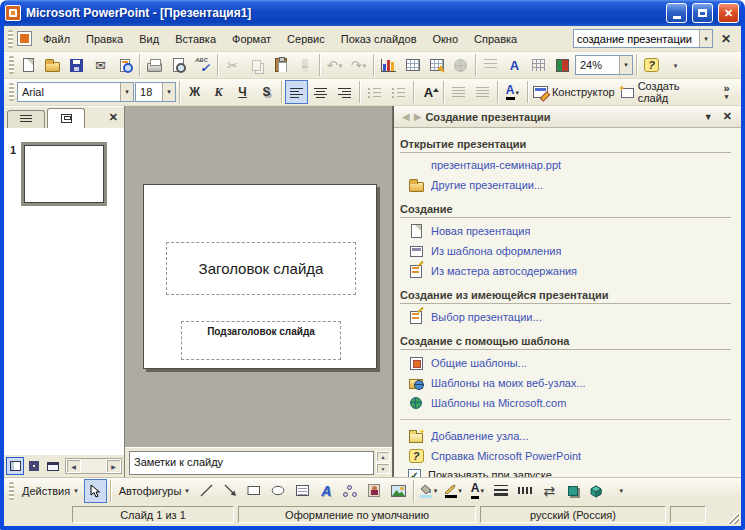 This screenshot has width=745, height=530. What do you see at coordinates (652, 65) in the screenshot?
I see `help-button: ?` at bounding box center [652, 65].